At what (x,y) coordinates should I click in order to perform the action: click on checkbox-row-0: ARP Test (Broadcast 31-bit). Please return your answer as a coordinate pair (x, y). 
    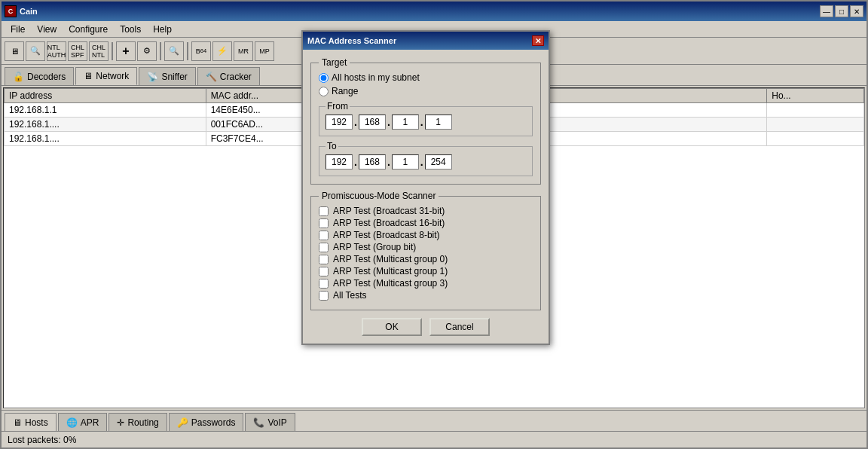
    Looking at the image, I should click on (426, 211).